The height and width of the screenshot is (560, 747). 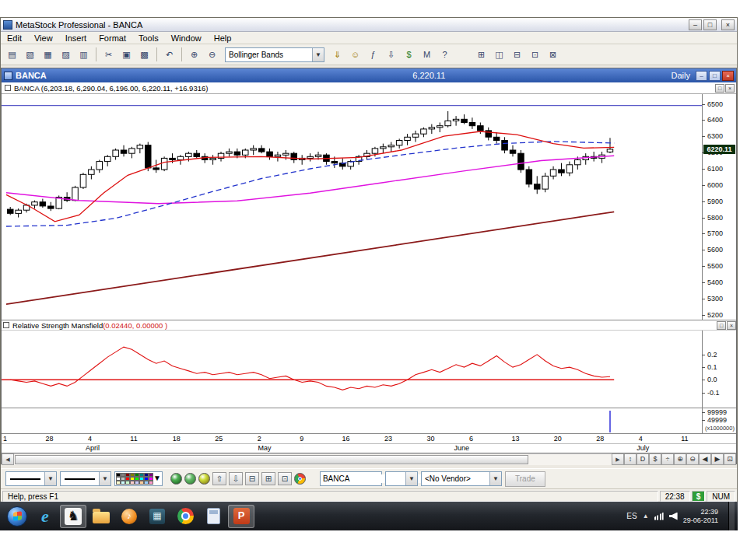 What do you see at coordinates (31, 479) in the screenshot?
I see `line-style-combo: ▼` at bounding box center [31, 479].